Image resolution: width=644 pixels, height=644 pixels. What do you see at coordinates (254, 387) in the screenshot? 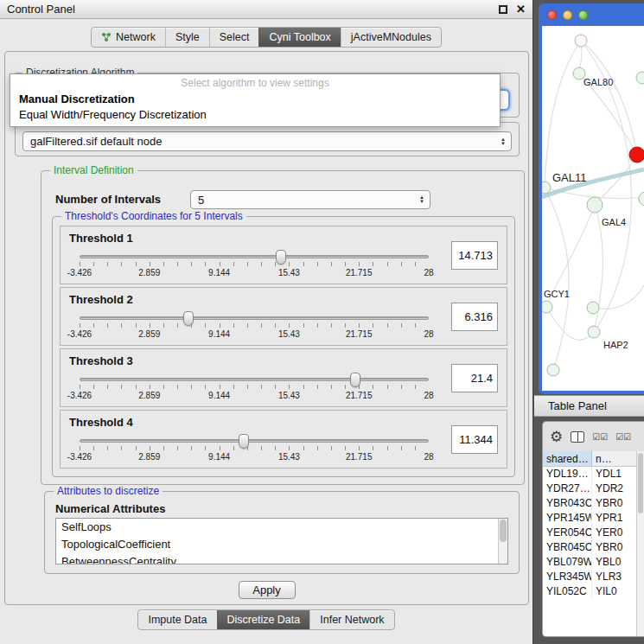
I see `threshold-slider-3: -3.426 2.859 9.144 15.43 21.715 28` at bounding box center [254, 387].